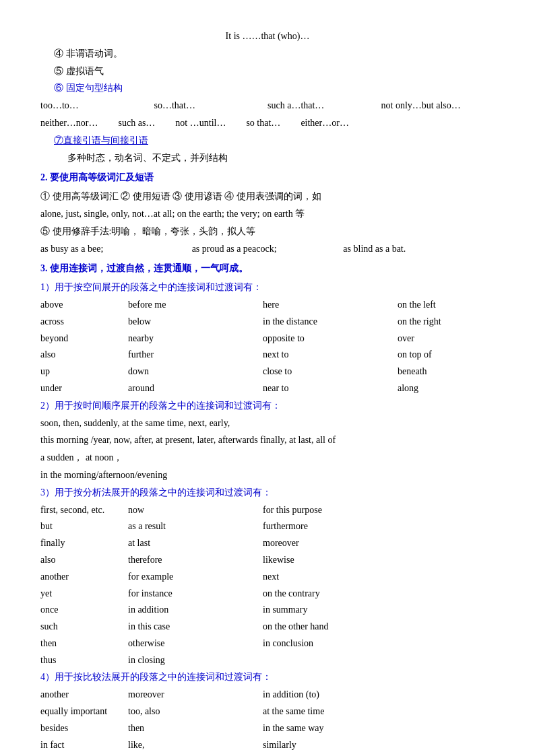 This screenshot has height=756, width=535. What do you see at coordinates (268, 440) in the screenshot?
I see `time-line2: this morning /year, now, after, at prese…` at bounding box center [268, 440].